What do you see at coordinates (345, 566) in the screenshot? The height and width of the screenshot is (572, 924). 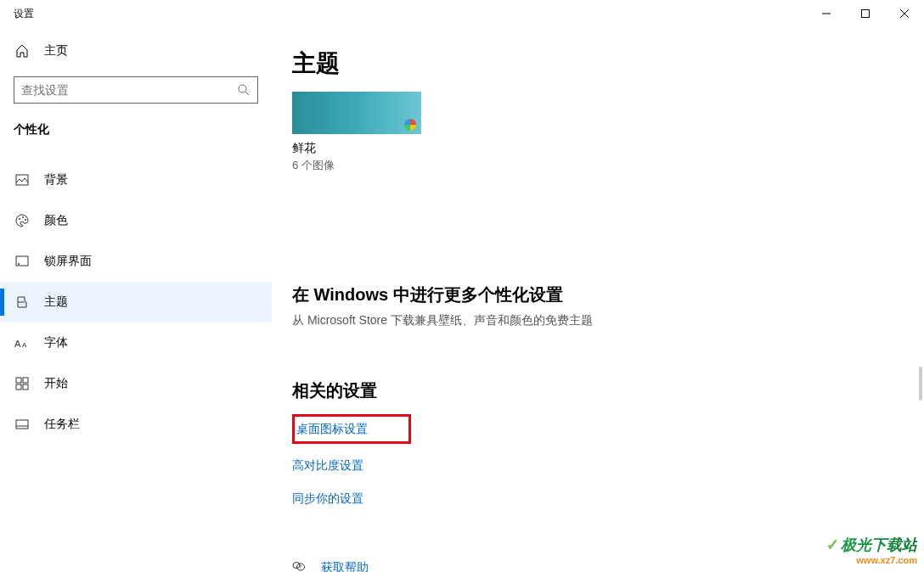 I see `get-help-label: 获取帮助` at bounding box center [345, 566].